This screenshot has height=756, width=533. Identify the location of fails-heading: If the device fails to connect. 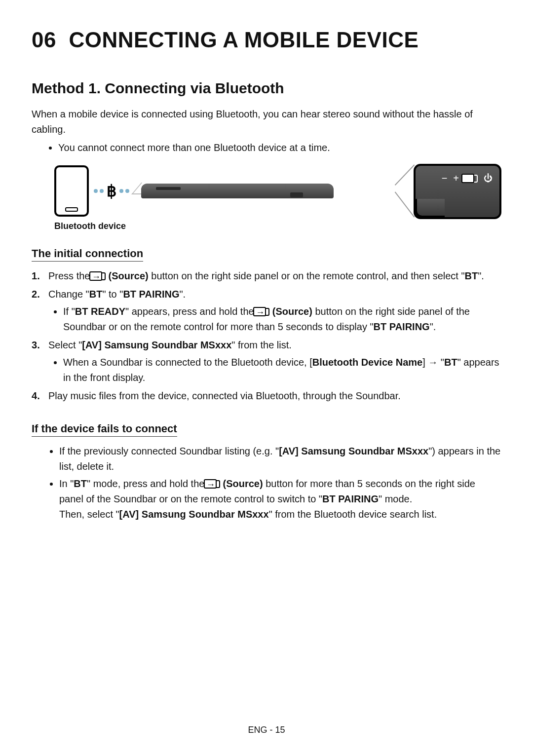
(105, 429).